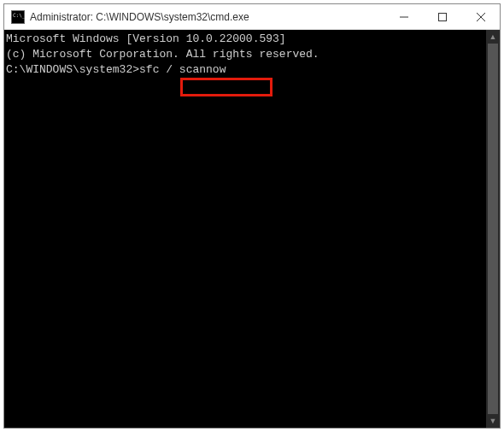 This screenshot has width=504, height=432. What do you see at coordinates (493, 421) in the screenshot?
I see `scroll-down-icon: ▼` at bounding box center [493, 421].